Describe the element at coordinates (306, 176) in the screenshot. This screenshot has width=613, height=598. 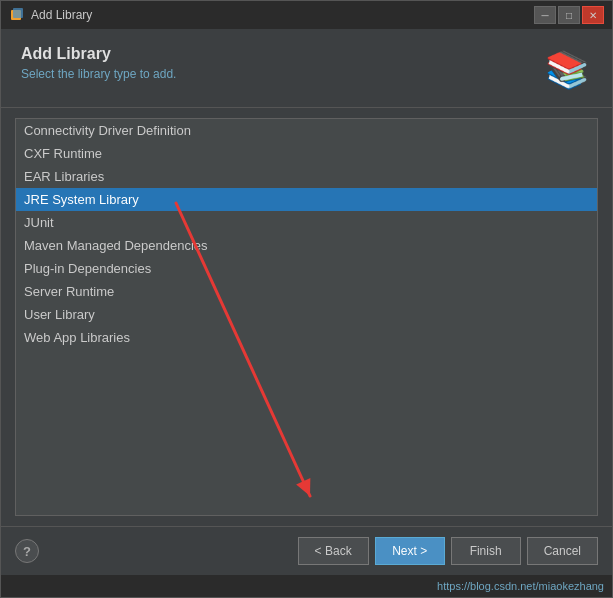
I see `list-item: EAR Libraries` at that location.